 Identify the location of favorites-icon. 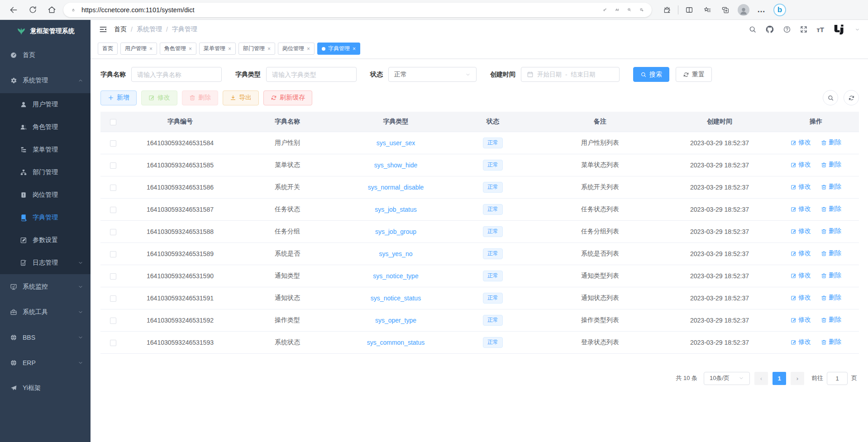
(707, 10).